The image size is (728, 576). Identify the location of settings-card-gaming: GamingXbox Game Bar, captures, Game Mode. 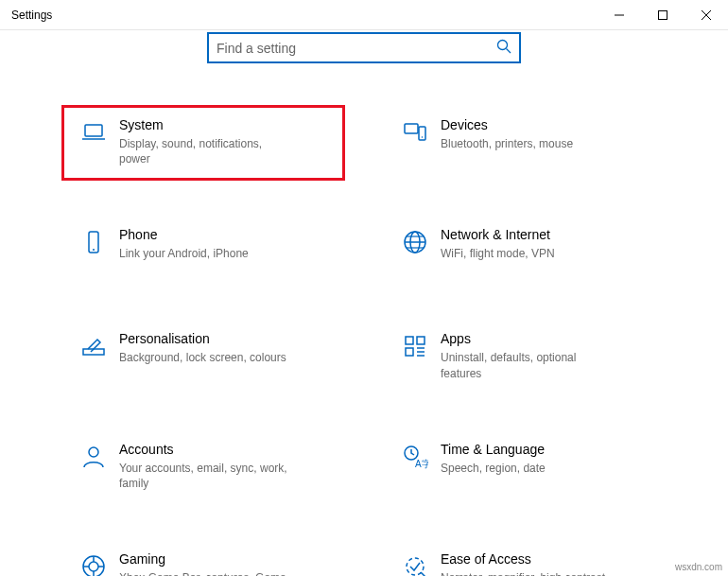
(203, 558).